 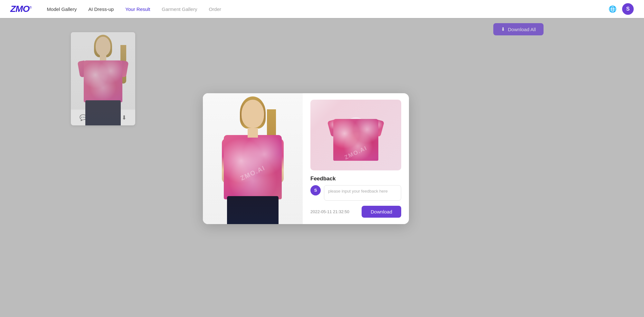 I want to click on feedback-input, so click(x=363, y=193).